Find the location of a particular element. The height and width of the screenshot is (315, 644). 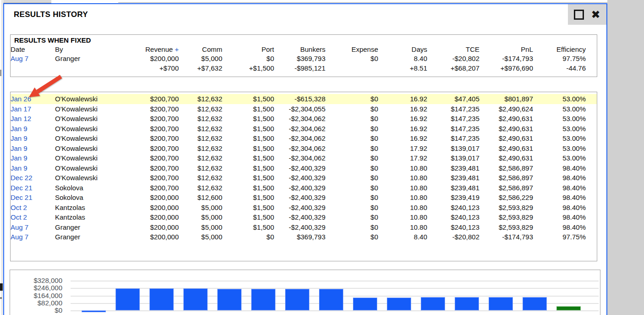

history-days-cell: 8.40 is located at coordinates (402, 237).